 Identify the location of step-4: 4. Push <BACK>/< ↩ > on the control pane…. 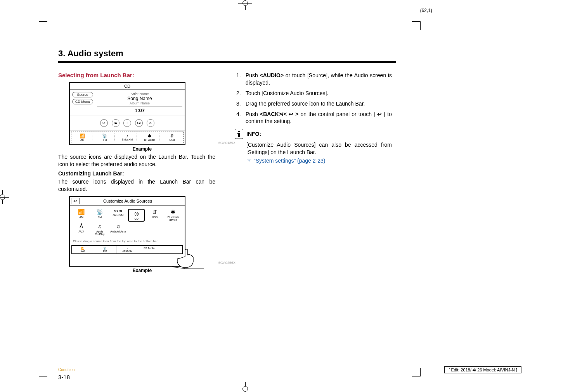
(314, 118).